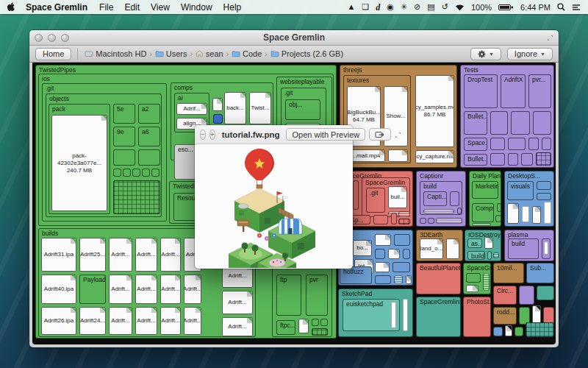 The height and width of the screenshot is (368, 588). I want to click on treemap-block-blue, so click(218, 119).